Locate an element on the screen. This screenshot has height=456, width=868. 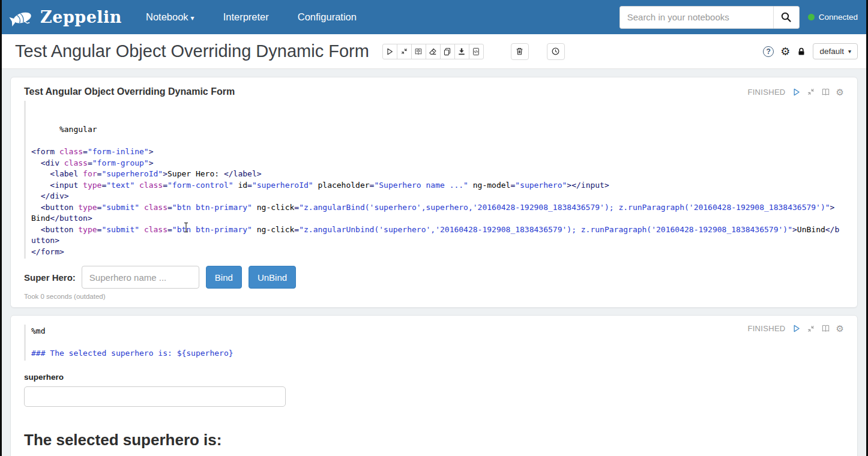
superhero-label: Super Hero: is located at coordinates (50, 277).